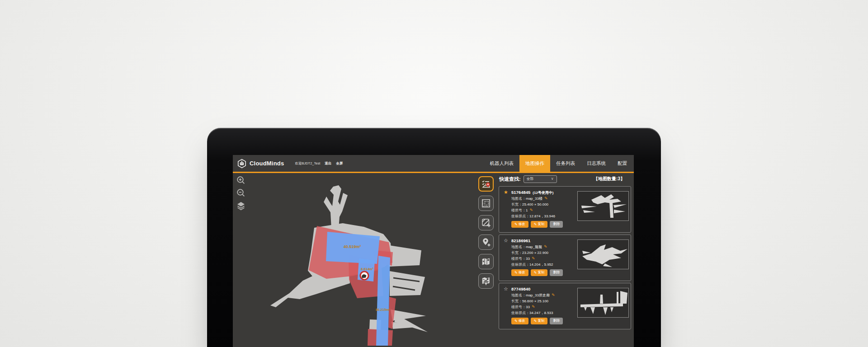 Image resolution: width=868 pixels, height=347 pixels. I want to click on map-id: 51764845, so click(521, 192).